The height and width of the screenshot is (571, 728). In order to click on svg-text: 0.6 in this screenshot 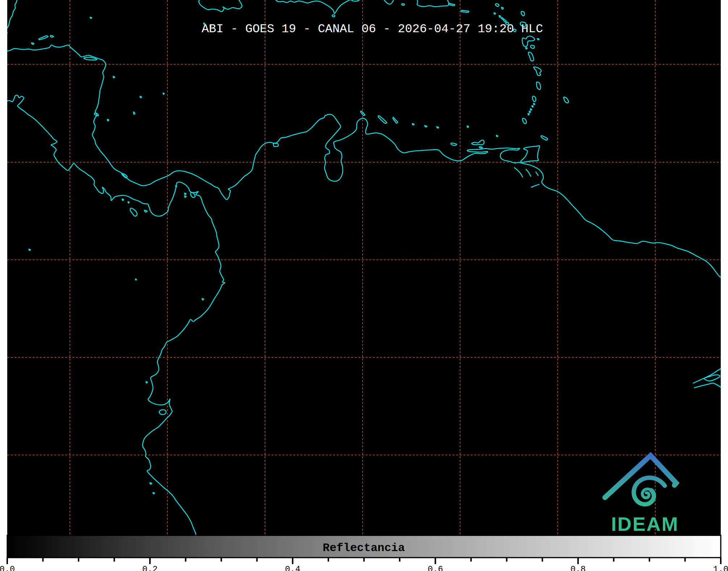, I will do `click(435, 568)`.